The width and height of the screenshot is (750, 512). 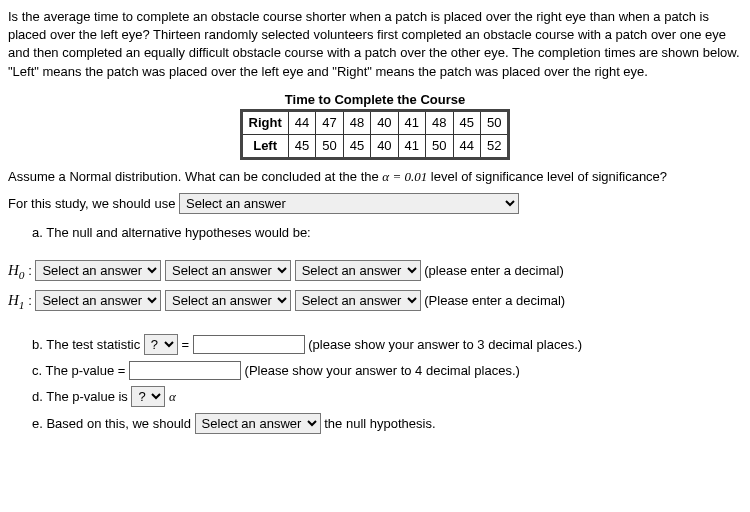 I want to click on h0-operator-select: Select an answer, so click(x=228, y=270).